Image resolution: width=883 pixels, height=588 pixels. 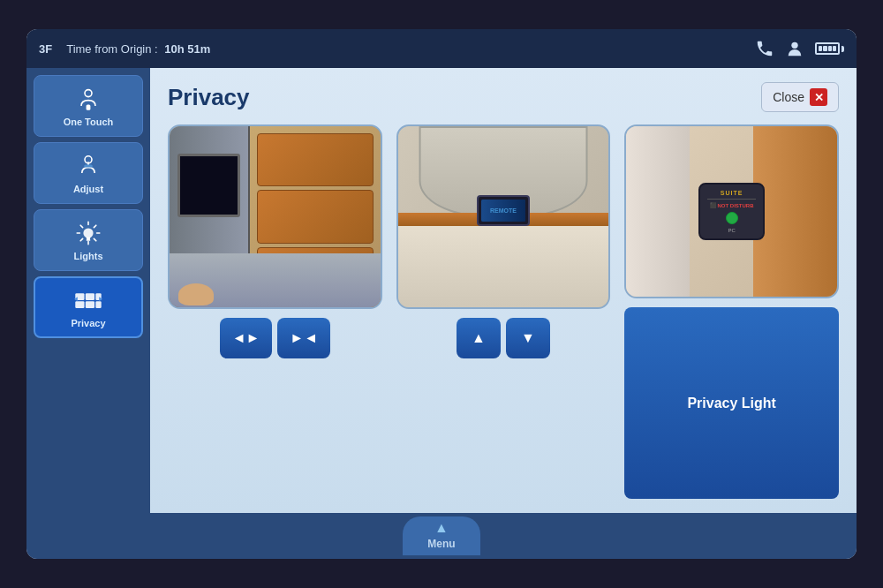 I want to click on menu-arrow-icon: ▲, so click(x=442, y=528).